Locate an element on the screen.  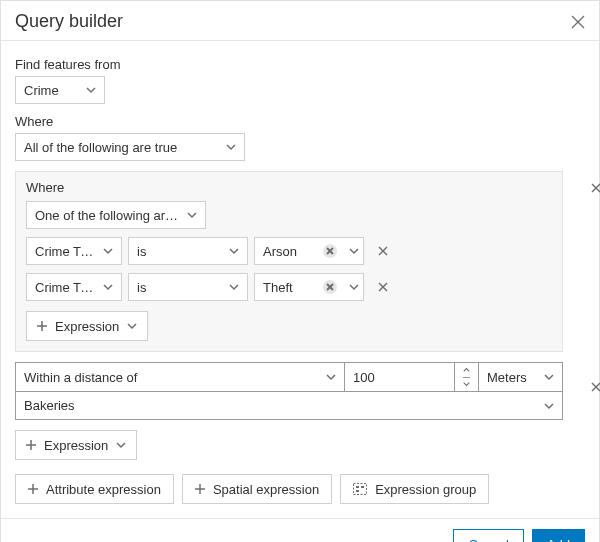
add-clause-row: Attribute expression Spatial expression … is located at coordinates (300, 489).